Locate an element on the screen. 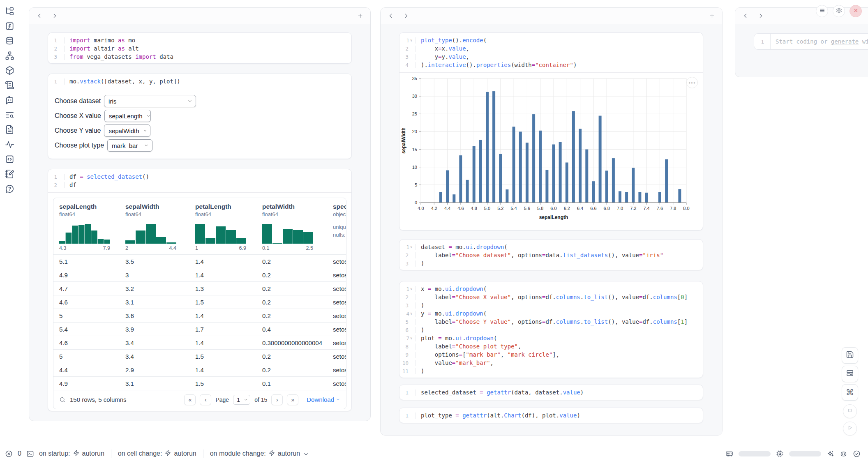  code-editor: 1selected_dataset = getattr(data, datase… is located at coordinates (551, 392).